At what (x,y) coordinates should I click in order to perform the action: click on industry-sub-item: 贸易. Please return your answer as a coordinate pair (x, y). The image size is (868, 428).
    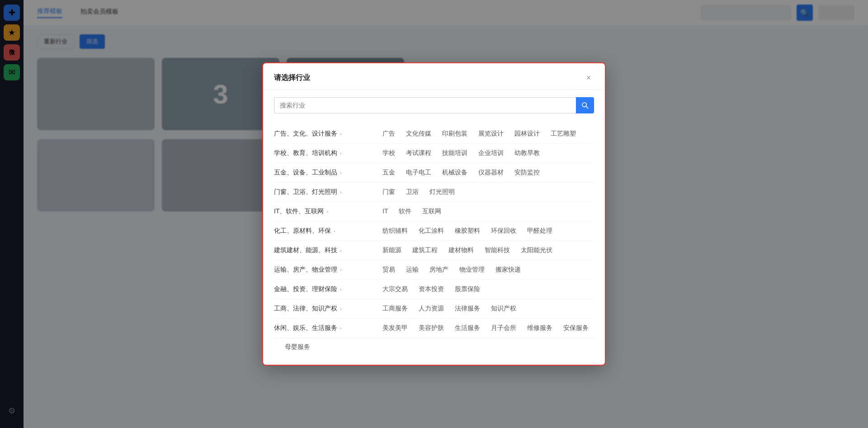
    Looking at the image, I should click on (389, 270).